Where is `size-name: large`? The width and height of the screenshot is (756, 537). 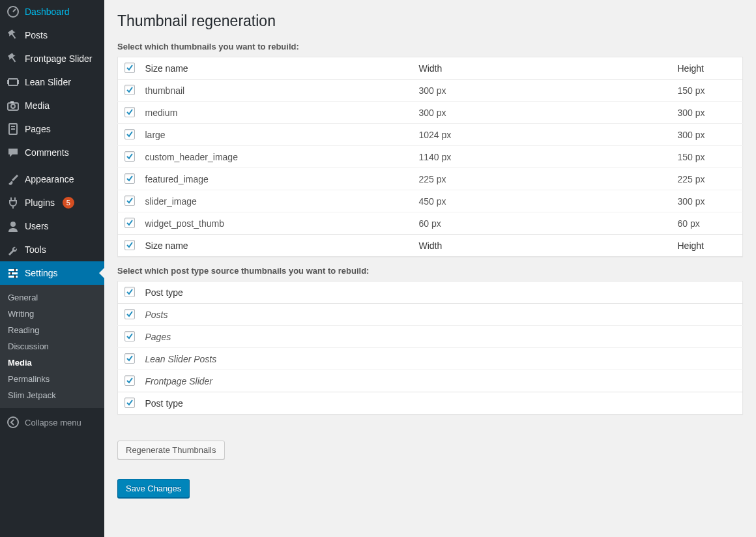
size-name: large is located at coordinates (276, 135).